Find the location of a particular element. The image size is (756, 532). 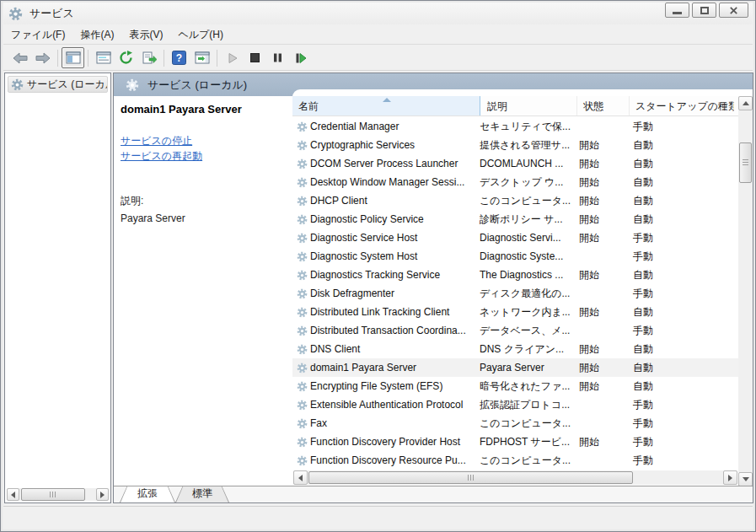

stop-icon is located at coordinates (255, 57).